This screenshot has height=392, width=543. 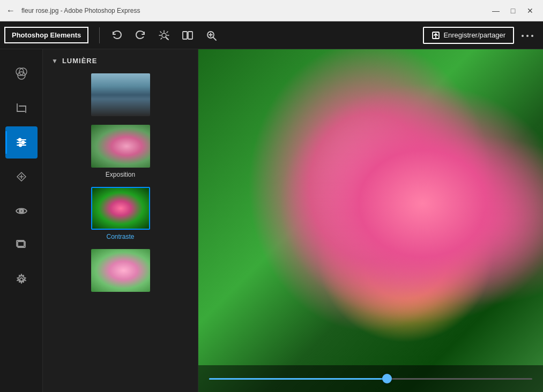 What do you see at coordinates (21, 221) in the screenshot?
I see `left-sidebar` at bounding box center [21, 221].